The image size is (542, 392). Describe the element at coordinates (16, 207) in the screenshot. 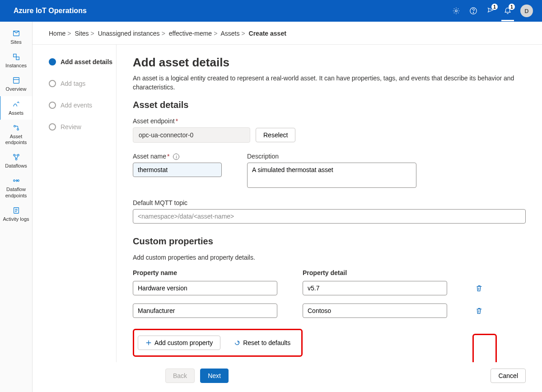

I see `left-sidebar: Sites Instances Overview Assets Asset en…` at that location.